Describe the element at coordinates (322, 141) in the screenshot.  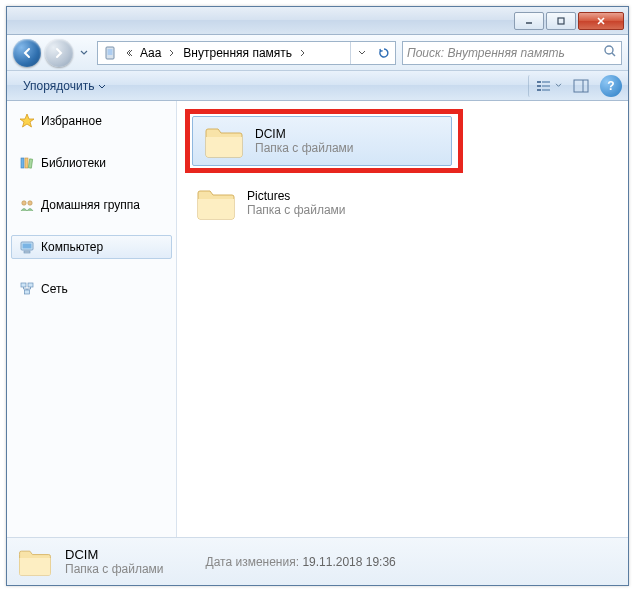
I see `folder-item-dcim: DCIM Папка с файлами` at that location.